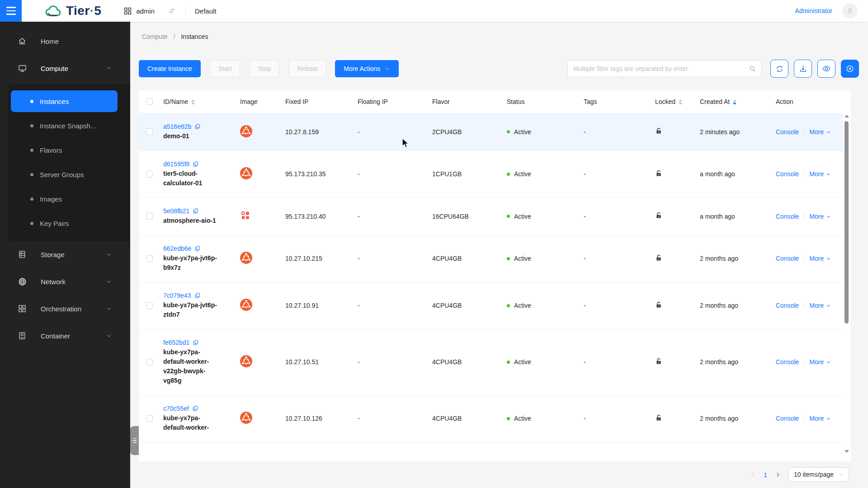 The image size is (868, 488). Describe the element at coordinates (752, 70) in the screenshot. I see `search-icon` at that location.